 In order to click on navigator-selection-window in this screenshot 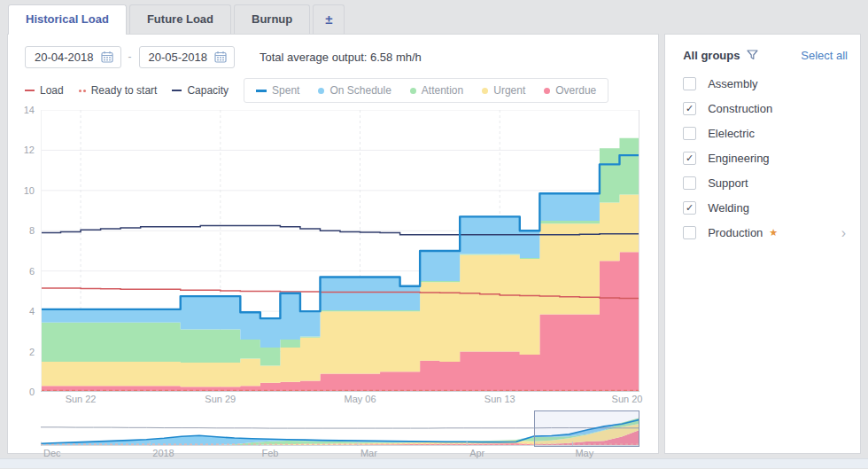, I will do `click(586, 429)`.